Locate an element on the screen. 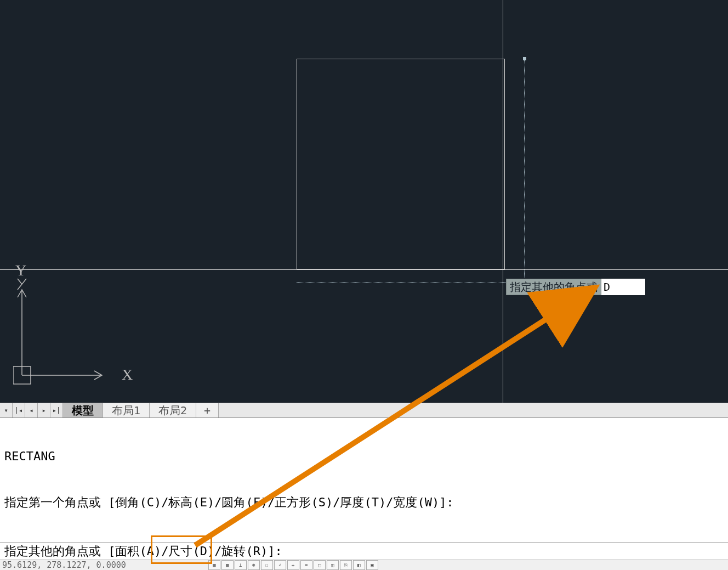 The image size is (728, 570). status-toggle-grid-icon: ▦ is located at coordinates (214, 565).